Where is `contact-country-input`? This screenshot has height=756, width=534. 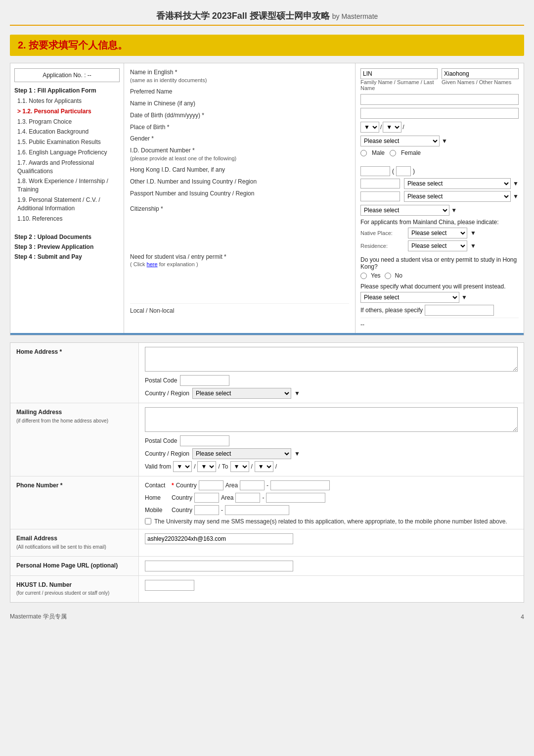 contact-country-input is located at coordinates (211, 485).